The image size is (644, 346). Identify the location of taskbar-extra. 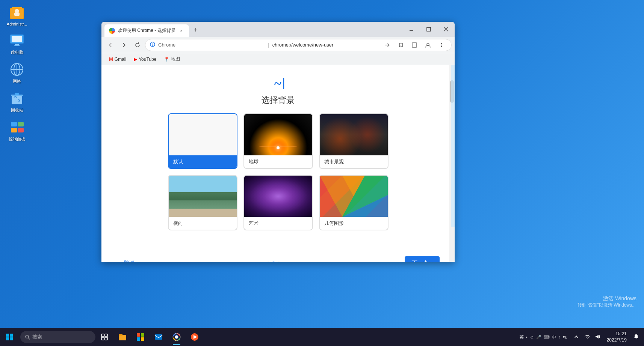
(195, 337).